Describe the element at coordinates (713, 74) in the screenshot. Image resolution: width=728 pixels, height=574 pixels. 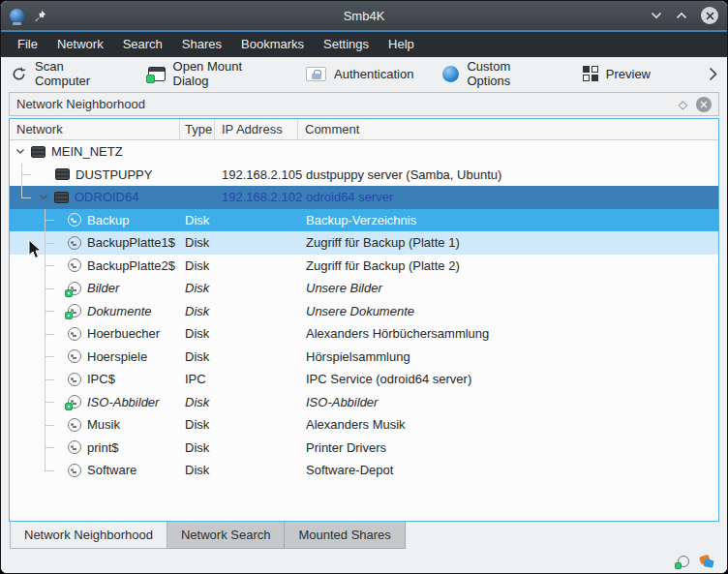
I see `toolbar-overflow-button` at that location.